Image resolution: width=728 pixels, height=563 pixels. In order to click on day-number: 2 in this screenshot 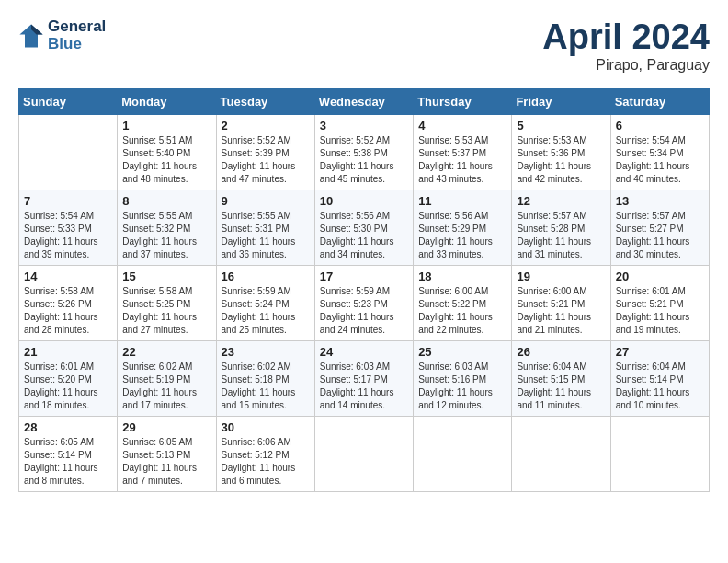, I will do `click(266, 125)`.